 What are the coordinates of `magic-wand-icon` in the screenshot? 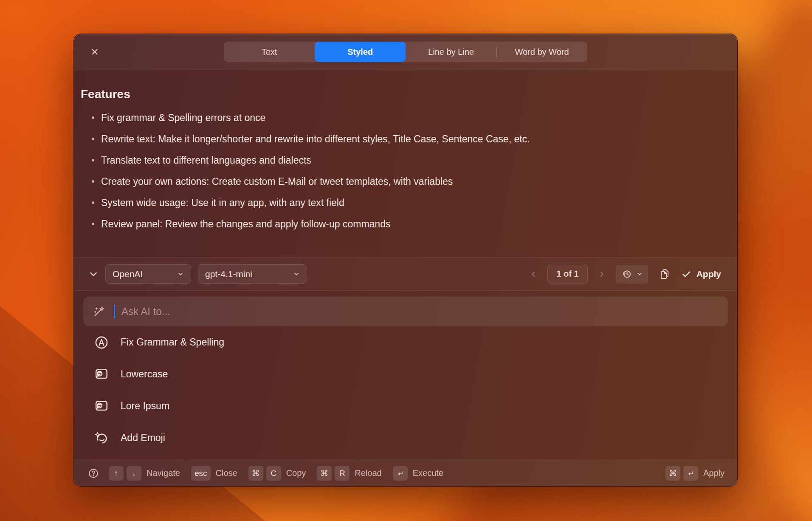 It's located at (99, 311).